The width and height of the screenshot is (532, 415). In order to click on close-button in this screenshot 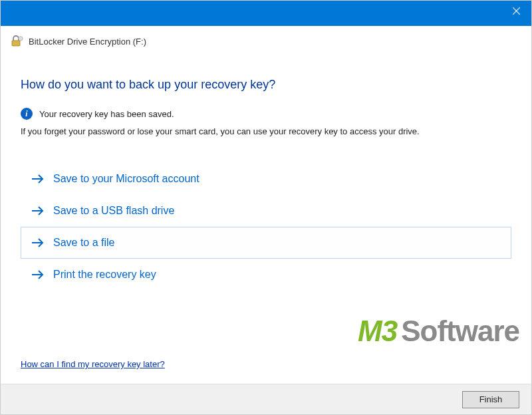, I will do `click(516, 11)`.